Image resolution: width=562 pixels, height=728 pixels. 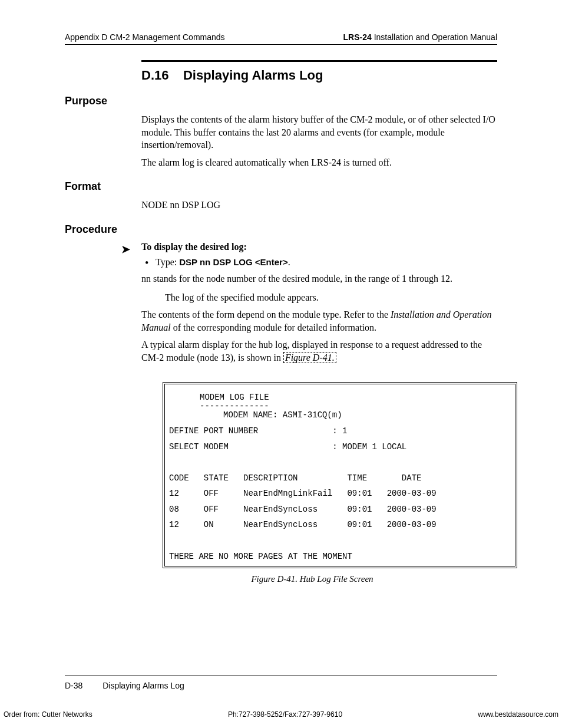 I want to click on section-title: D.16 Displaying Alarms Log, so click(x=319, y=72).